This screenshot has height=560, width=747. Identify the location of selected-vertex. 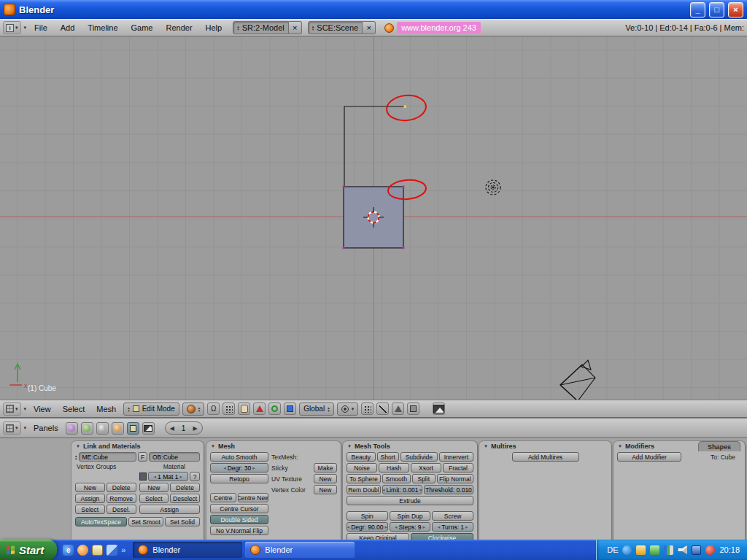
(406, 106).